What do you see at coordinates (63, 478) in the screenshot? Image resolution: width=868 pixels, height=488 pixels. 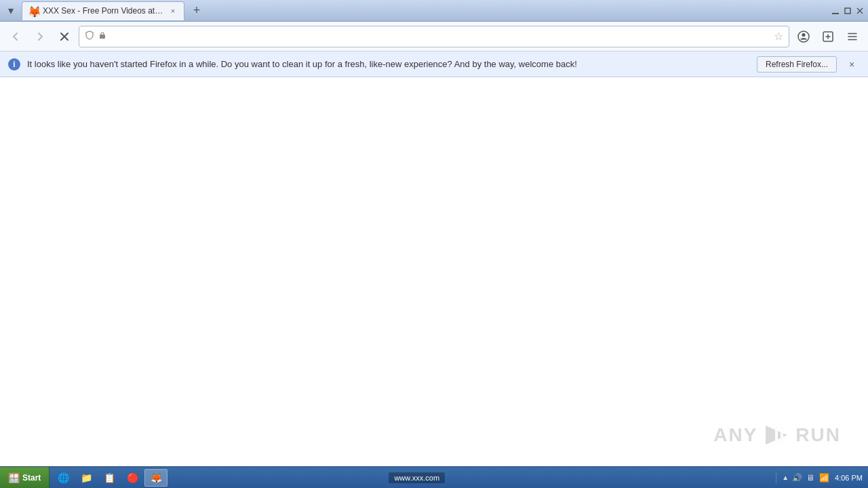 I see `ie-icon: 🌐` at bounding box center [63, 478].